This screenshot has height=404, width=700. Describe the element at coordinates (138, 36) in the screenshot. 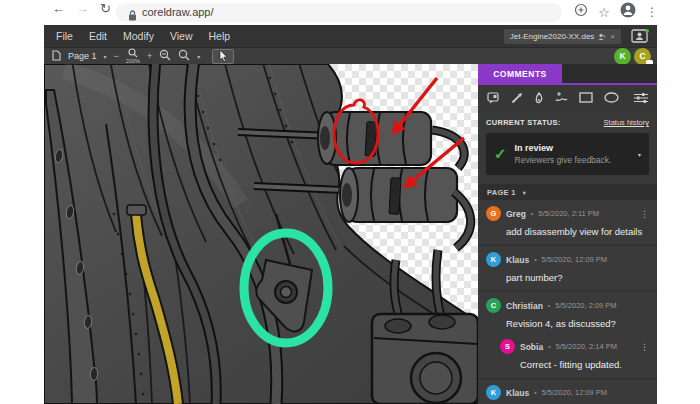

I see `menu-modify: Modify` at that location.